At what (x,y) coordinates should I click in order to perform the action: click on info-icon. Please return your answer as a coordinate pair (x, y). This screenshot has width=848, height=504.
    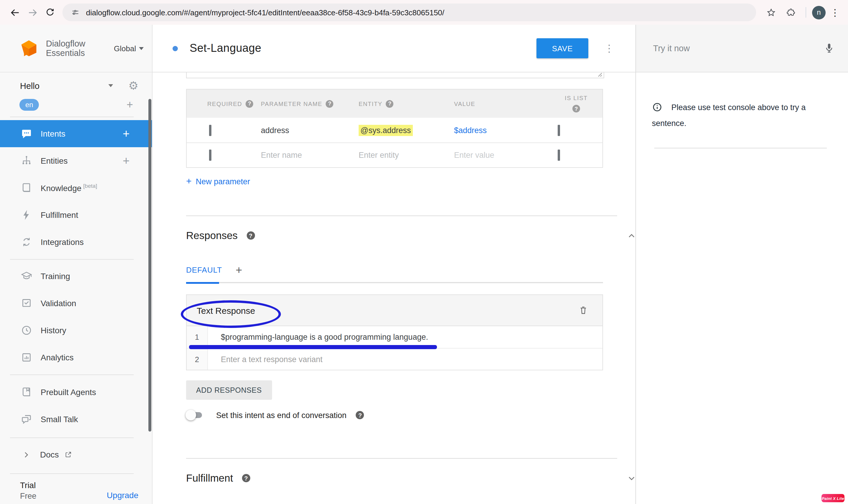
    Looking at the image, I should click on (657, 107).